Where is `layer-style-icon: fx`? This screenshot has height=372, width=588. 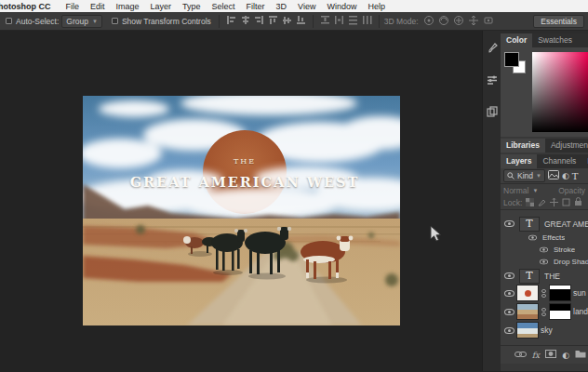
layer-style-icon: fx is located at coordinates (536, 355).